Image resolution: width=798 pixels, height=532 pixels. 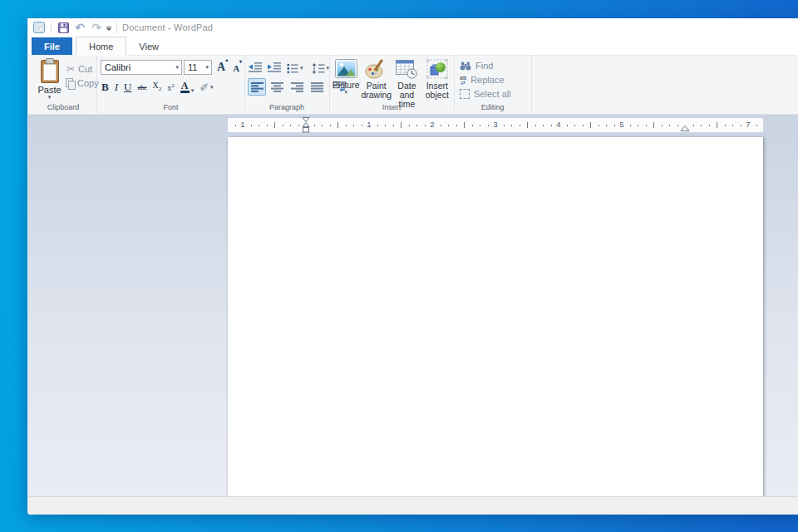 What do you see at coordinates (193, 91) in the screenshot?
I see `font-color-dropdown-arrow: ▾` at bounding box center [193, 91].